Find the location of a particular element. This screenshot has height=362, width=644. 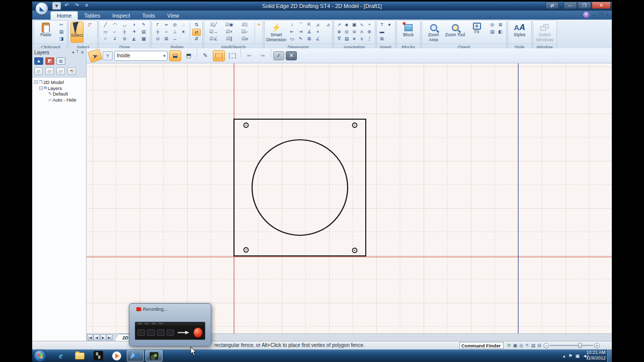

tool-icon: ╱ is located at coordinates (106, 25).